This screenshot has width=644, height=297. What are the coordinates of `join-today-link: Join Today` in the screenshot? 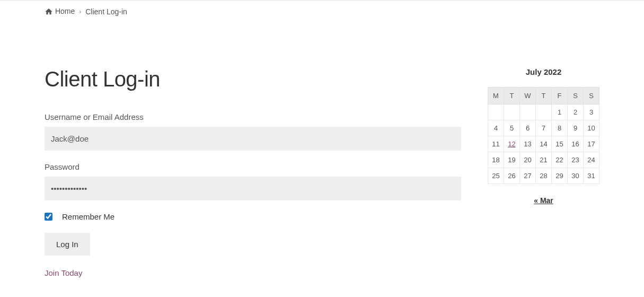 It's located at (253, 273).